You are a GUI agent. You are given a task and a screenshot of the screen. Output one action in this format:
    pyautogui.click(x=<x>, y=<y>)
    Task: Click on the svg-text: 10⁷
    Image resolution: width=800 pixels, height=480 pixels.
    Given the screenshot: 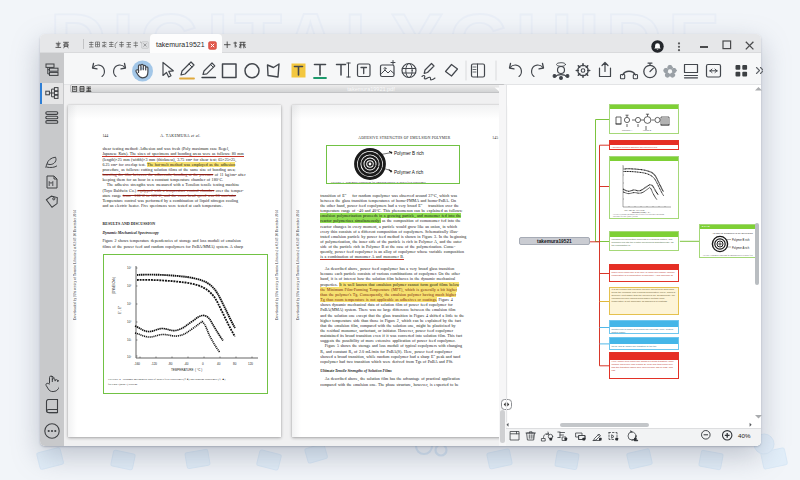 What is the action you would take?
    pyautogui.click(x=129, y=268)
    